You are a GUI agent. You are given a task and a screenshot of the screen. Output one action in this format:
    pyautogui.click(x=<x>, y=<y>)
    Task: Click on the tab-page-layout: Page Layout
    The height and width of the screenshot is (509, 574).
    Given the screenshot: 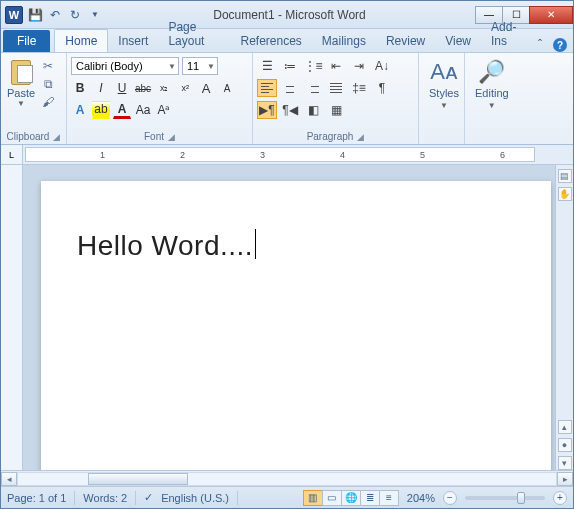 What is the action you would take?
    pyautogui.click(x=194, y=34)
    